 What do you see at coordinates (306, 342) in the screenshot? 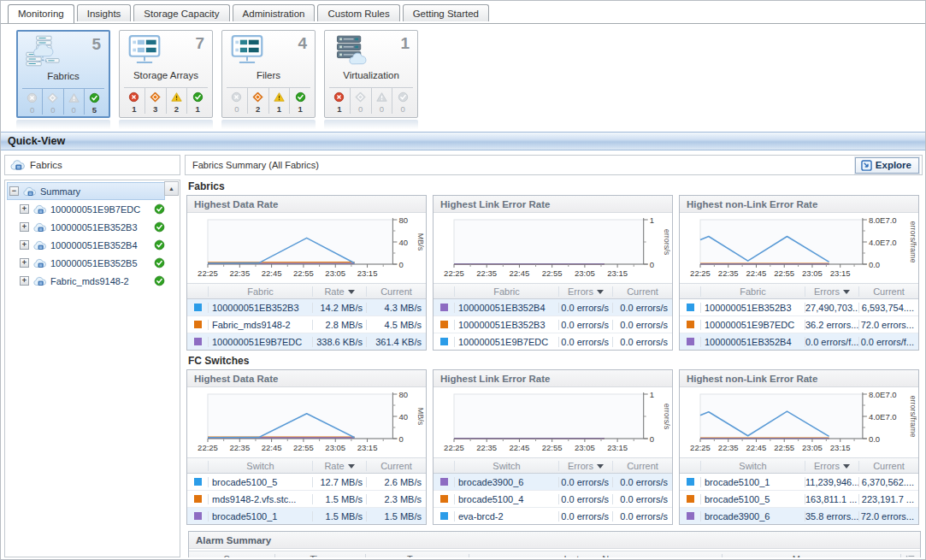
I see `table-row-100000051e9b7edc: 100000051E9B7EDC338.6 KB/s361.4 KB/s` at bounding box center [306, 342].